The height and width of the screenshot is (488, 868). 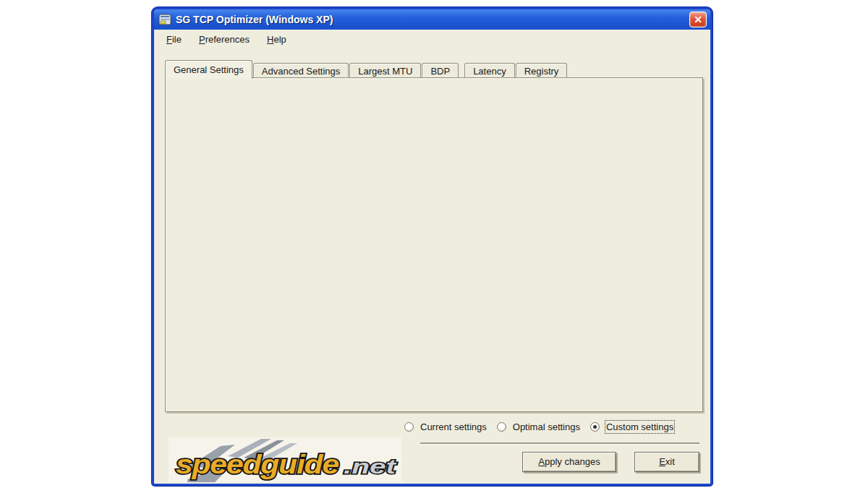 I want to click on custom-settings-label: Custom settings, so click(x=639, y=427).